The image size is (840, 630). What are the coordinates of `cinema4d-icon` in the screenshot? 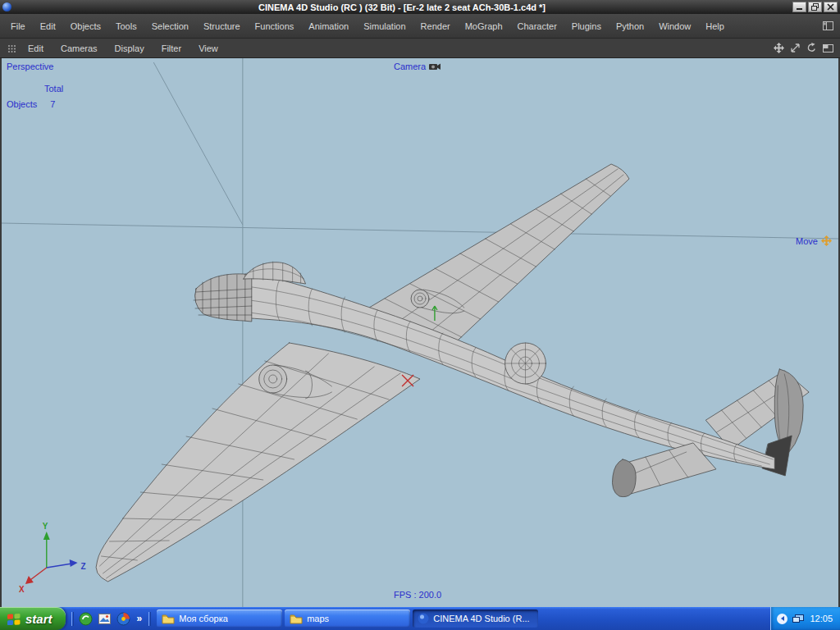 It's located at (423, 619).